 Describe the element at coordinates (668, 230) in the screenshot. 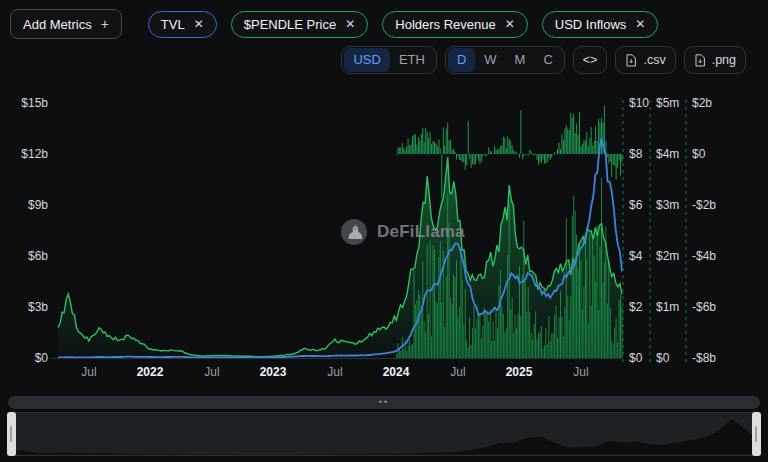

I see `y-axis-revenue: $0$1m$2m$3m$4m$5m` at that location.